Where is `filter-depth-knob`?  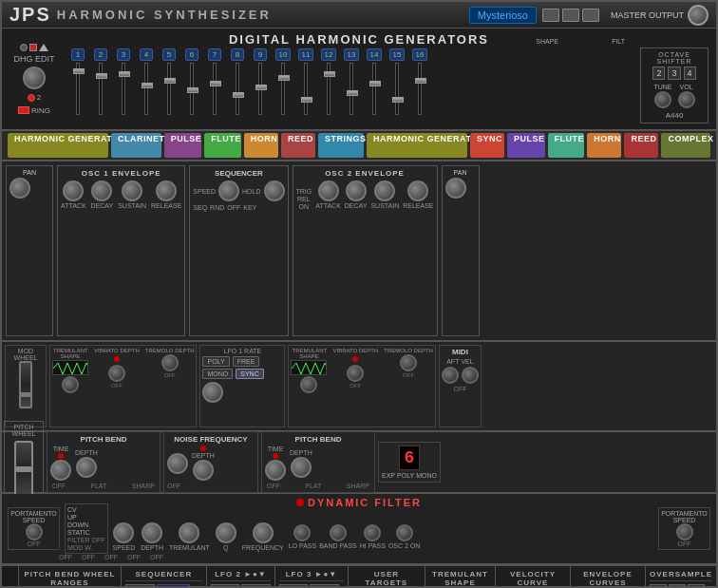
filter-depth-knob is located at coordinates (152, 533).